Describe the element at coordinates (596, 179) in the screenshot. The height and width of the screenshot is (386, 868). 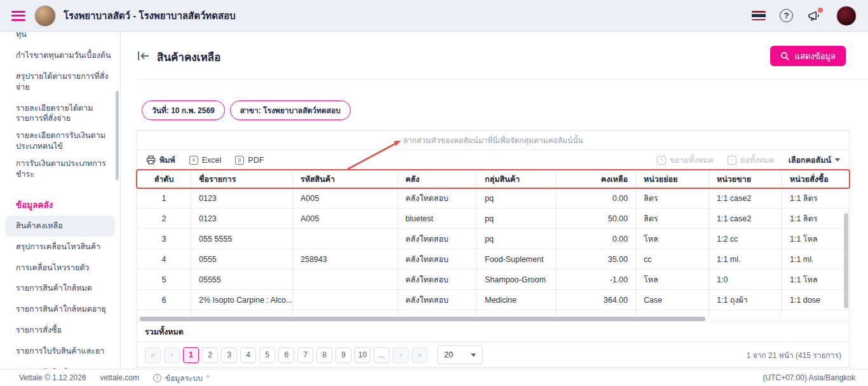
I see `column-header: คงเหลือ` at that location.